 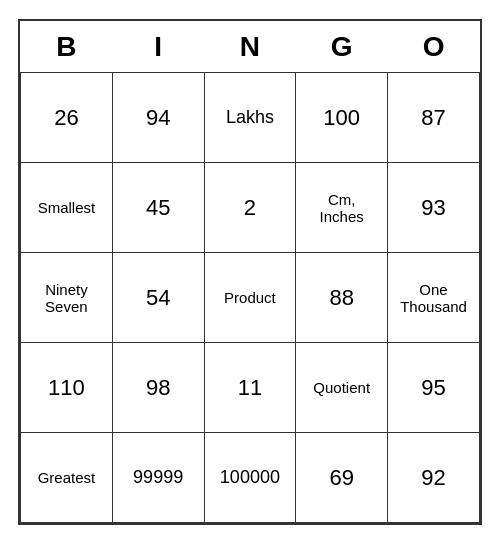 What do you see at coordinates (342, 118) in the screenshot?
I see `bingo-cell-0-3: 100` at bounding box center [342, 118].